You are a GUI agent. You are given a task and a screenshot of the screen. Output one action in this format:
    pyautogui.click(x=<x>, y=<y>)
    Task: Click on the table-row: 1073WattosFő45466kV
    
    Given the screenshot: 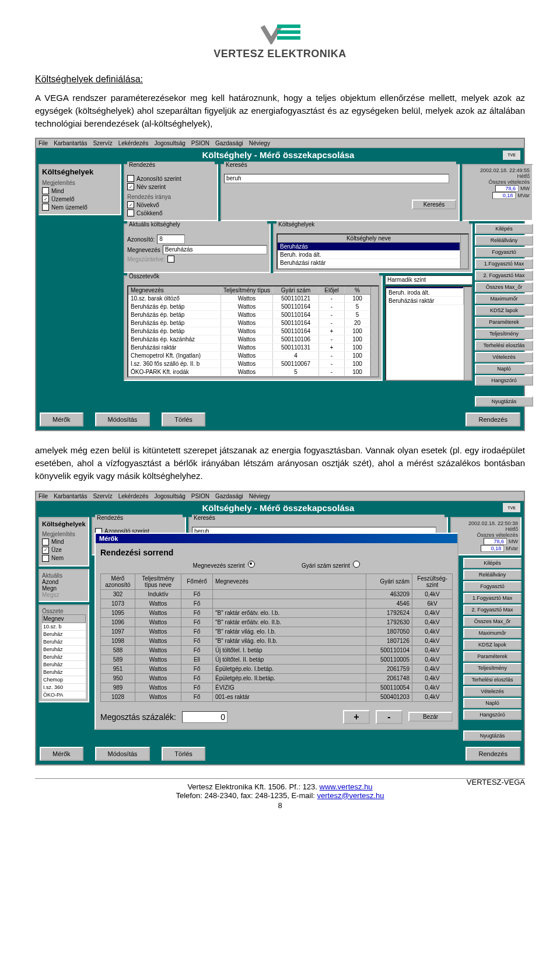 What is the action you would take?
    pyautogui.click(x=276, y=603)
    